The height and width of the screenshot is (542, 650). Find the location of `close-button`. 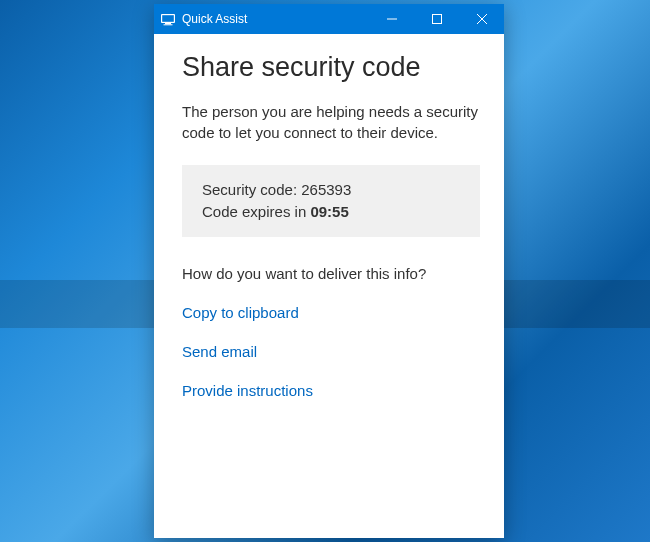

close-button is located at coordinates (482, 19).